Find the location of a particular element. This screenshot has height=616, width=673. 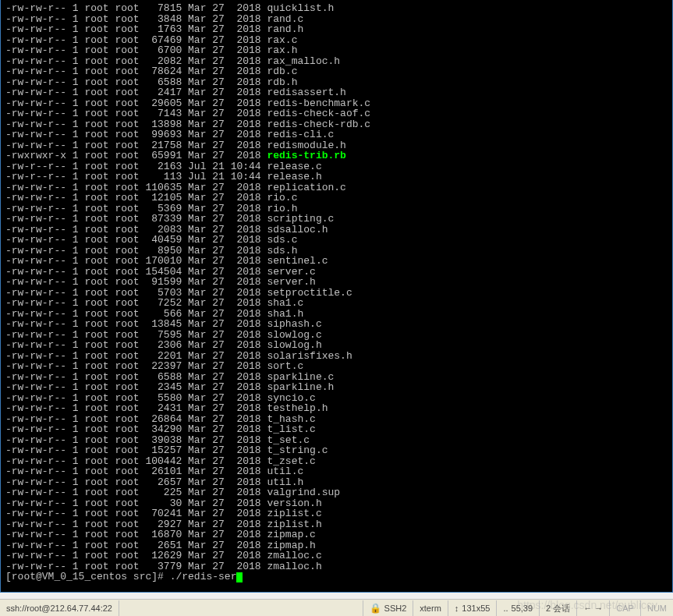

file-row: -rw-rw-r-- 1 root root 2082 Mar 27 2018 … is located at coordinates (337, 62).